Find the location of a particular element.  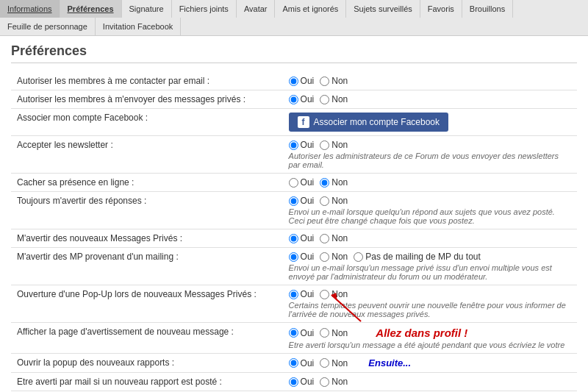

pref-row-facebook: Associer mon compte Facebook : f Associe… is located at coordinates (294, 122).